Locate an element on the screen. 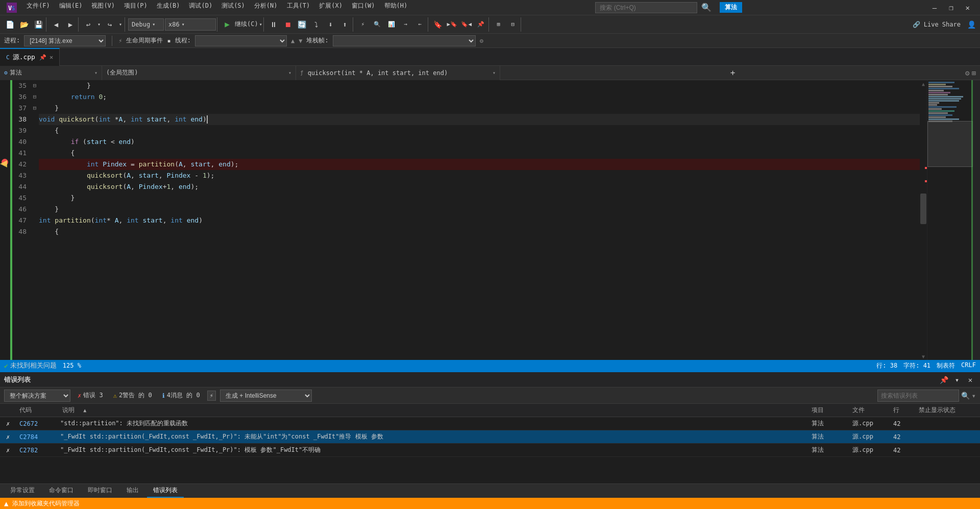  bookmark-btn4: 📌 is located at coordinates (481, 25).